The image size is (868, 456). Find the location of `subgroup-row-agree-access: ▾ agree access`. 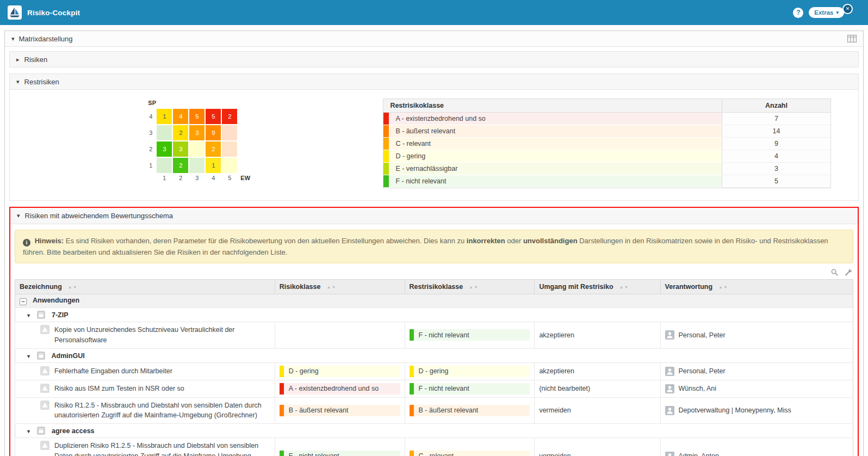

subgroup-row-agree-access: ▾ agree access is located at coordinates (434, 431).